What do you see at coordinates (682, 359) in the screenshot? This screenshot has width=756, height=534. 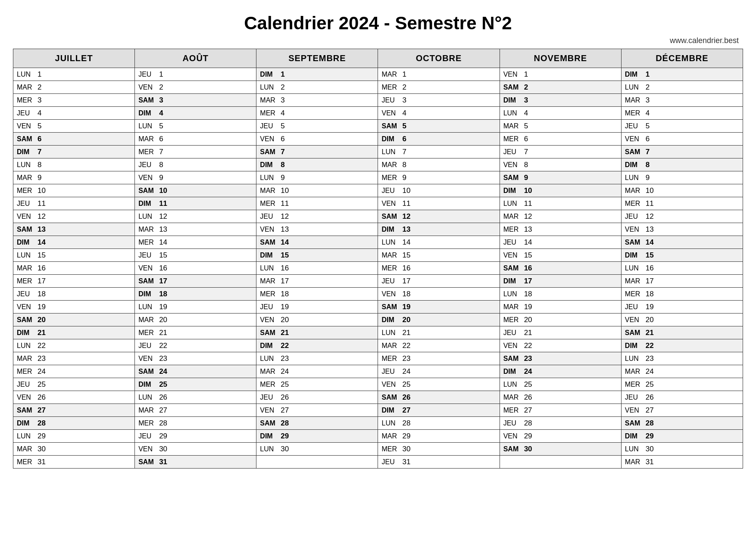 I see `day-cell: LUN23` at bounding box center [682, 359].